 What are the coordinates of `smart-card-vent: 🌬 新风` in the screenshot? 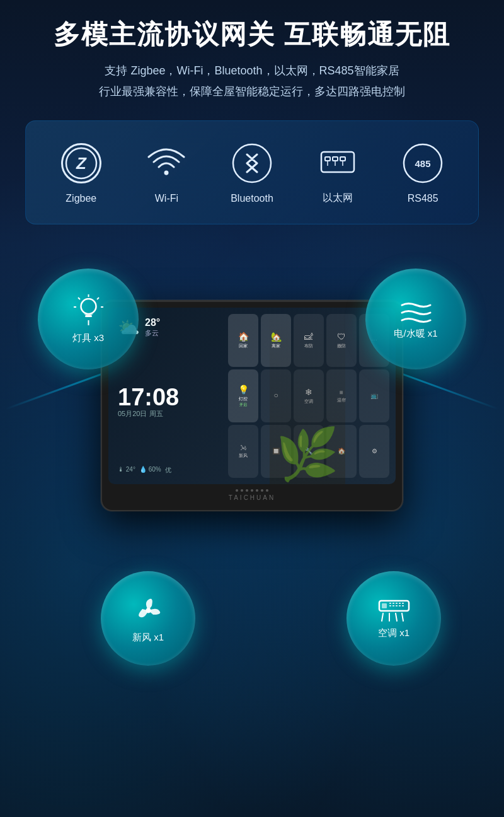 It's located at (243, 451).